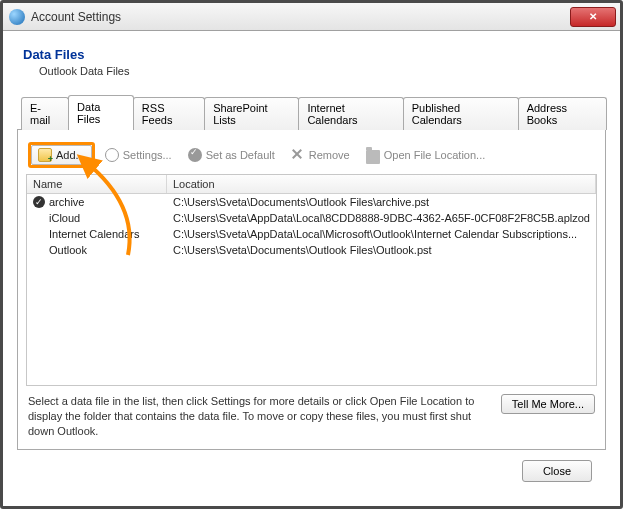 Image resolution: width=623 pixels, height=509 pixels. What do you see at coordinates (593, 17) in the screenshot?
I see `close-icon: ✕` at bounding box center [593, 17].